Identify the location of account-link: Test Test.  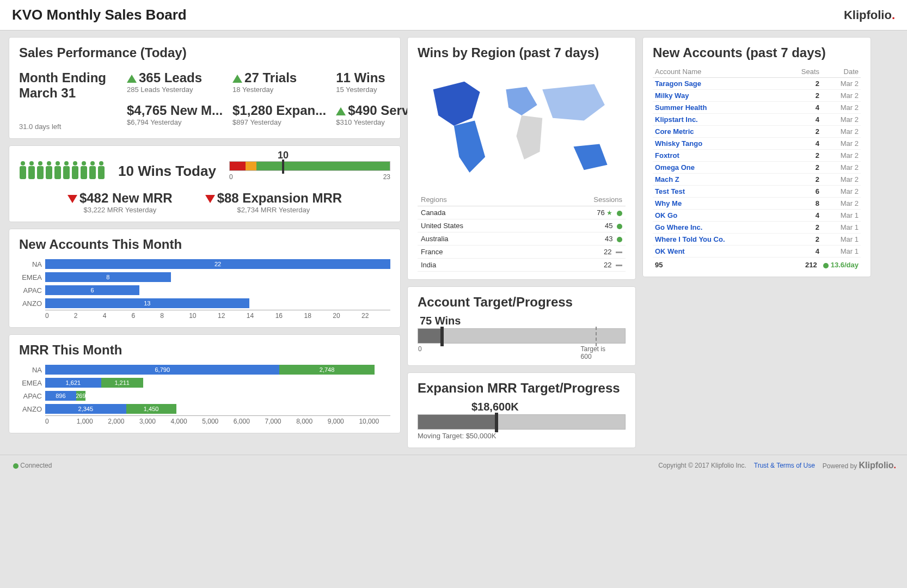
(670, 192).